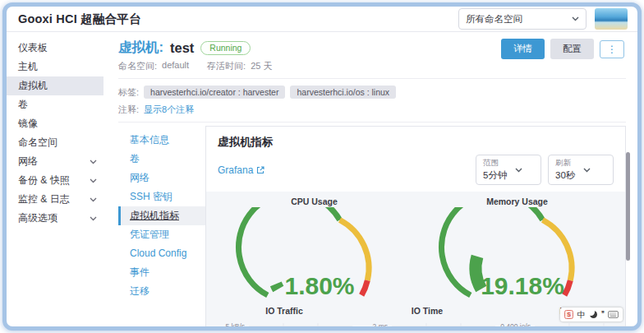 Image resolution: width=644 pixels, height=333 pixels. I want to click on tab-volumes: 卷, so click(162, 160).